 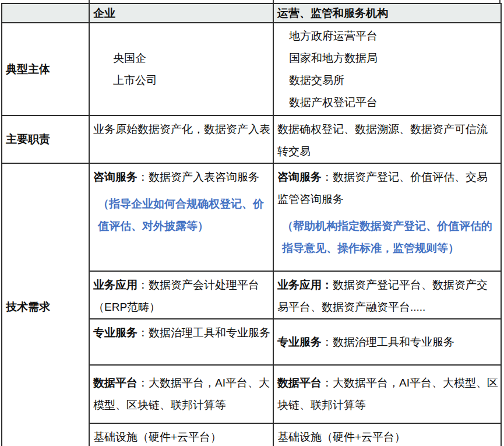 What do you see at coordinates (299, 342) in the screenshot?
I see `prof-org-label: 专业服务` at bounding box center [299, 342].